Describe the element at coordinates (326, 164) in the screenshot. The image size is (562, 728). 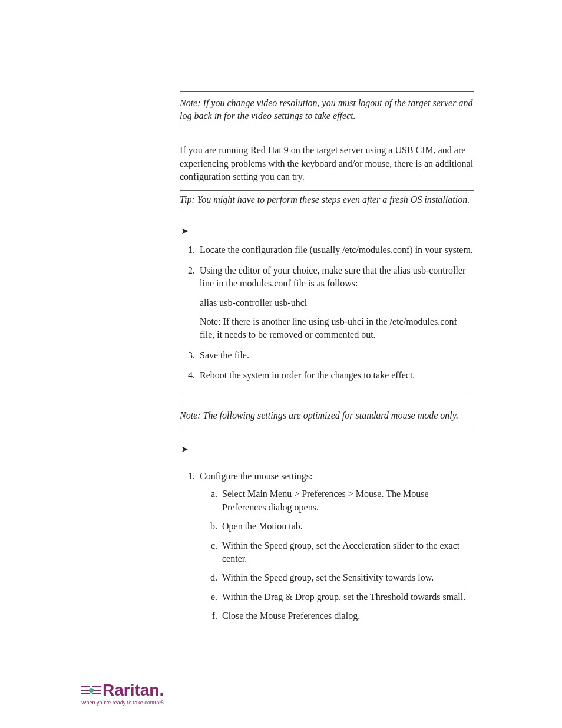
I see `intro-paragraph: If you are running Red Hat 9 on the targ…` at that location.